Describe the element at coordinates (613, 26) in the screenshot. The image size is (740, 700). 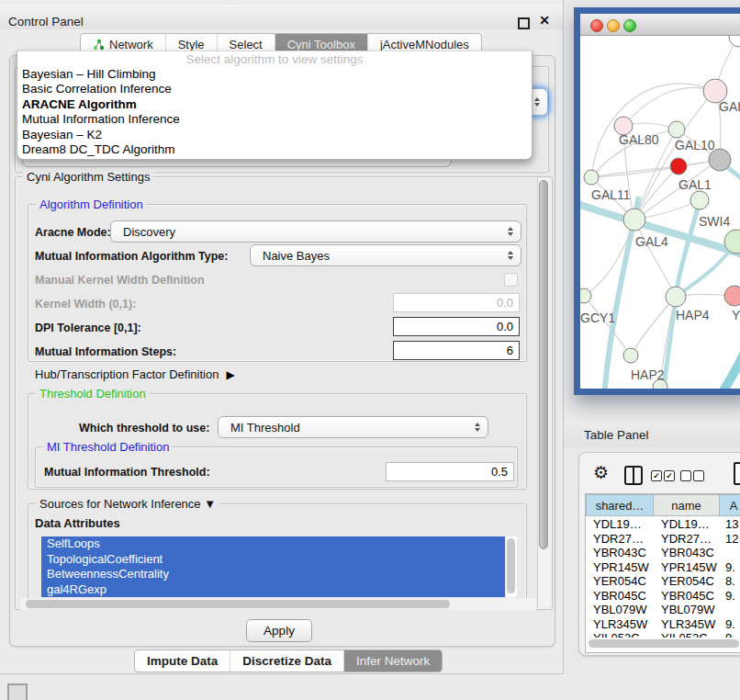
I see `minimize-traffic-light` at that location.